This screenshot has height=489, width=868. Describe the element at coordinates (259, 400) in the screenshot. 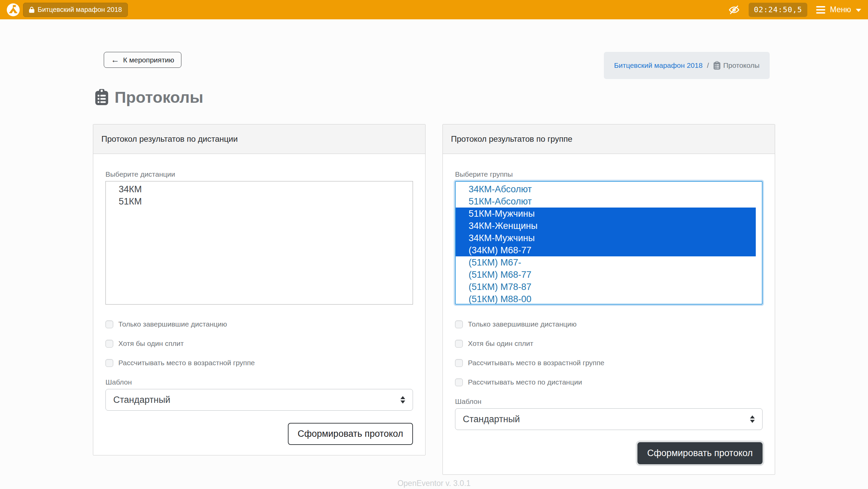

I see `distance-template-select: Стандартный` at that location.